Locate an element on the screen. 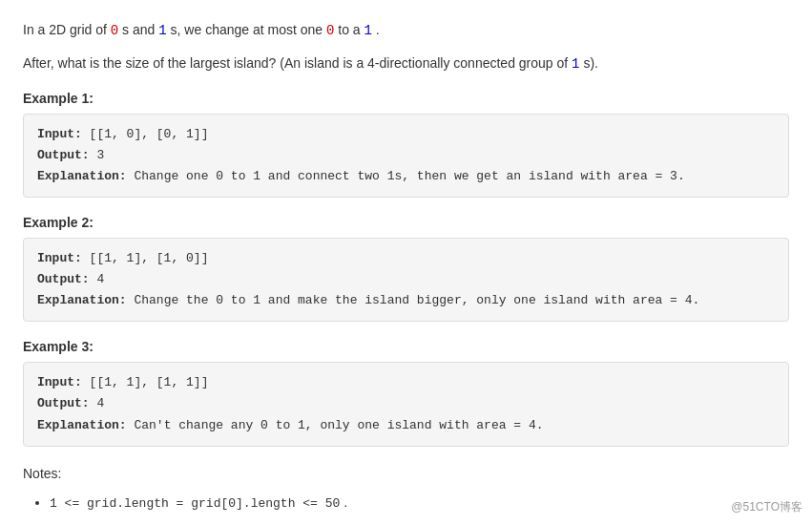 The width and height of the screenshot is (812, 525). one-code-1: 1 is located at coordinates (162, 31).